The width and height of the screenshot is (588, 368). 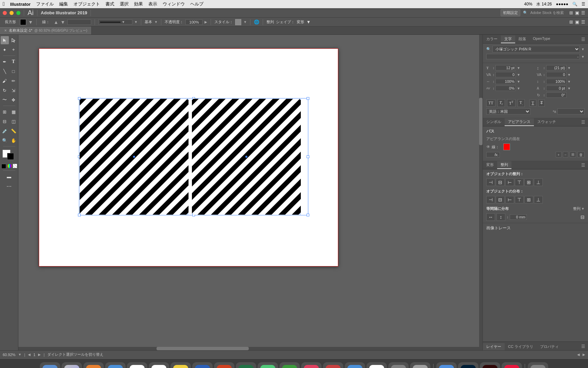 I want to click on measure-tool: 📏, so click(x=14, y=131).